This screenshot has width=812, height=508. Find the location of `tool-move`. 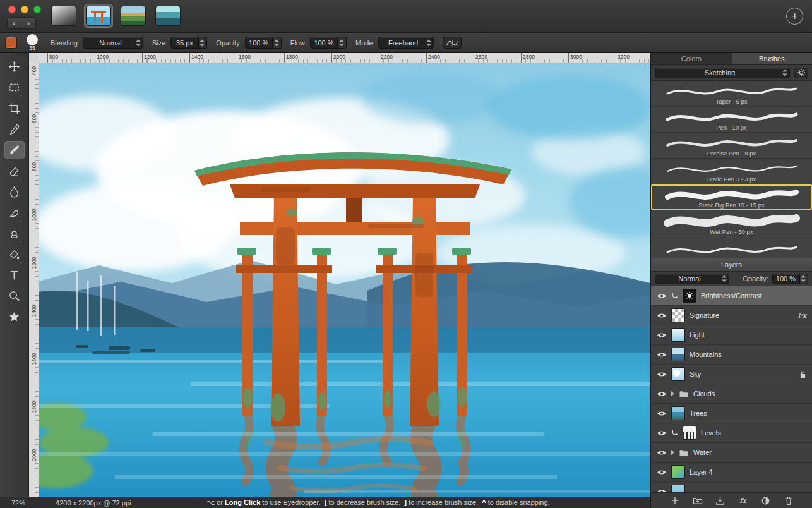

tool-move is located at coordinates (15, 67).